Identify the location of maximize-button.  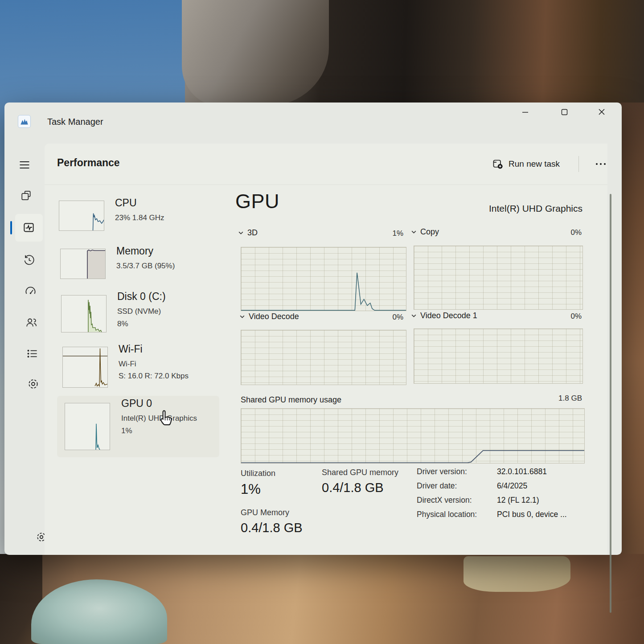
(564, 112).